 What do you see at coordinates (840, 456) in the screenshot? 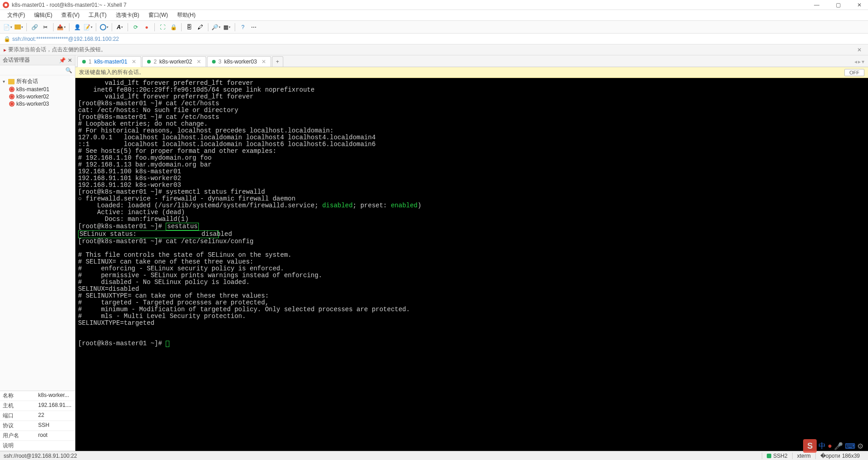
I see `status-size: �ороти186x39` at bounding box center [840, 456].